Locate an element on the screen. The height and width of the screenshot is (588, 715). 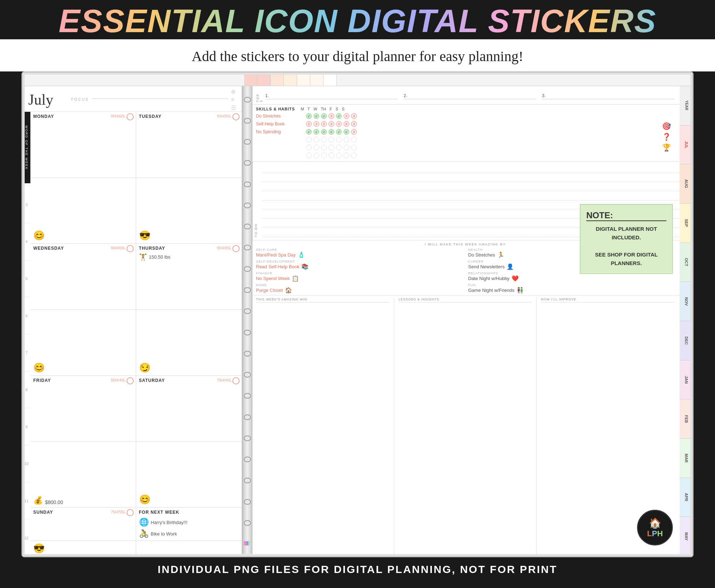
day-thu-row2: 😏 is located at coordinates (189, 343).